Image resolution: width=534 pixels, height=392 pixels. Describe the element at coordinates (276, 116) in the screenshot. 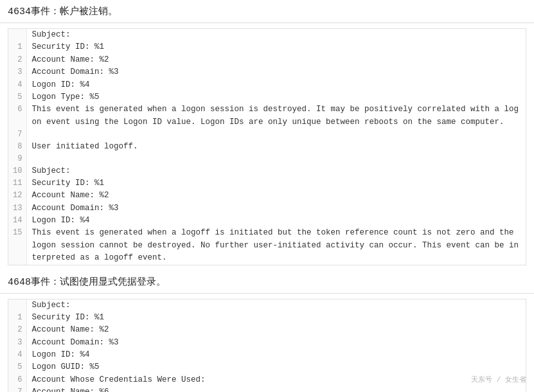

I see `line-content: This event is generated when a logon ses…` at that location.